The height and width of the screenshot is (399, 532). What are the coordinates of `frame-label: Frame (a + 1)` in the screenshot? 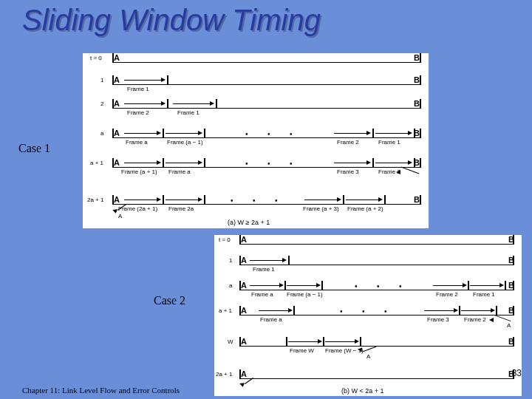 It's located at (139, 171).